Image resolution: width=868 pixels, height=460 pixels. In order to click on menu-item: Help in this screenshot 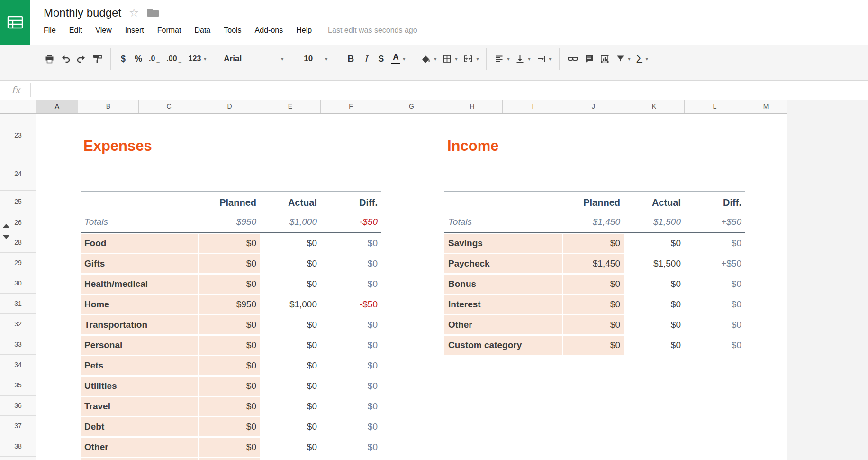, I will do `click(304, 30)`.